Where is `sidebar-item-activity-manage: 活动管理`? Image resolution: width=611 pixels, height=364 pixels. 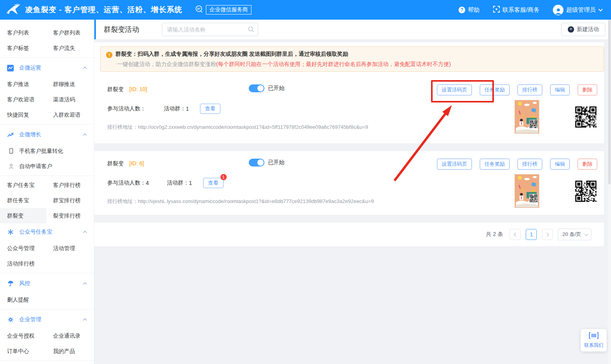 sidebar-item-activity-manage: 活动管理 is located at coordinates (70, 248).